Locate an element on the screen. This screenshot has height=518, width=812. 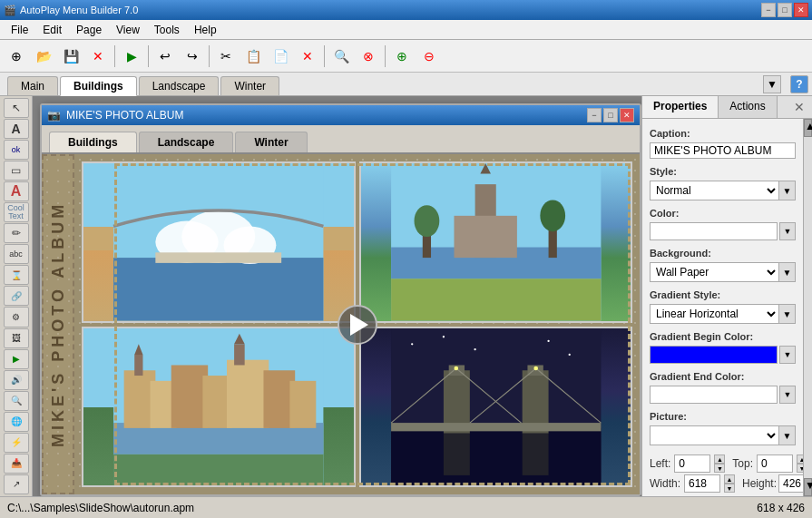
tool-arrow: ↗ is located at coordinates (16, 484).